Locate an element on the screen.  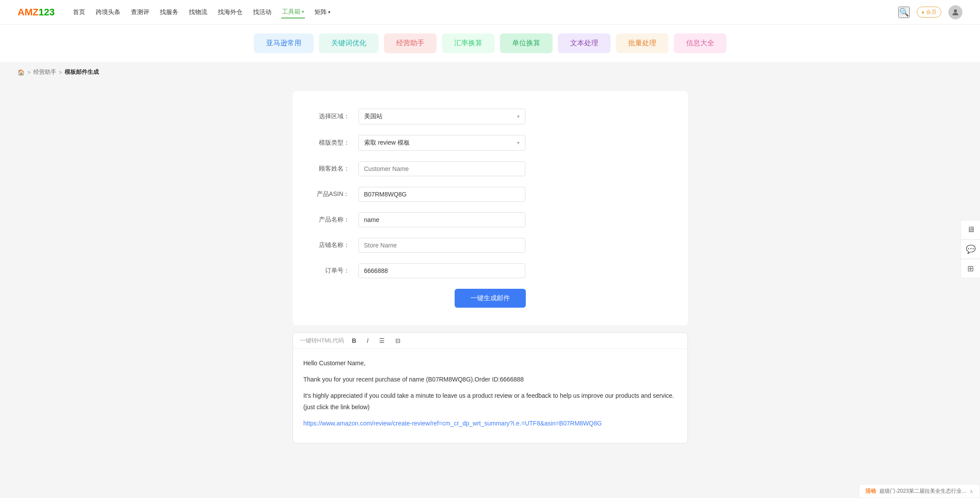
nav-overseas: 找海外仓 is located at coordinates (230, 12).